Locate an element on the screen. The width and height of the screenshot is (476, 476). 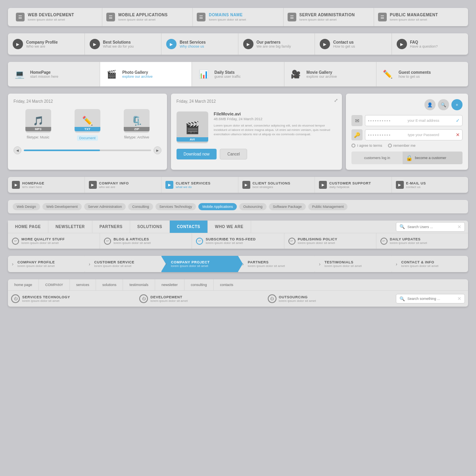
tag-web-dev: Web Developement is located at coordinates (62, 207).